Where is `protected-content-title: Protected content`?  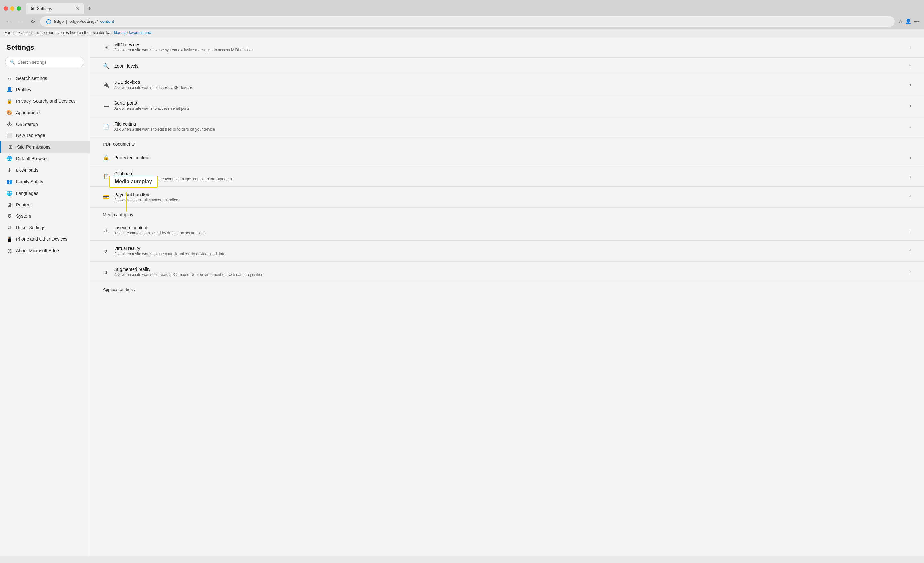
protected-content-title: Protected content is located at coordinates (510, 158).